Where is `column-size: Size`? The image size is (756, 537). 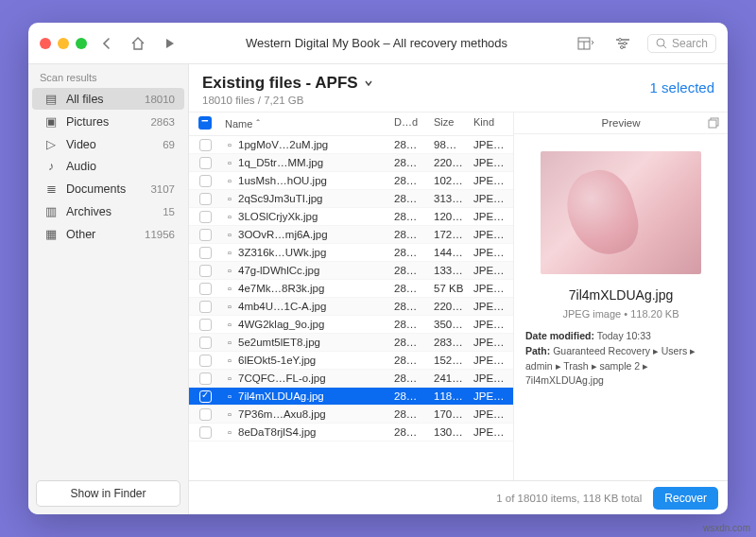 column-size: Size is located at coordinates (454, 124).